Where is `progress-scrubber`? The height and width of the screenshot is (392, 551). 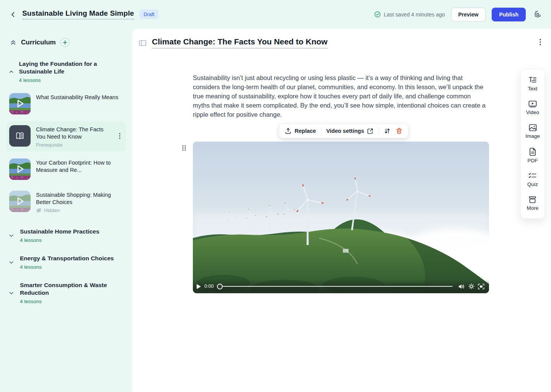
progress-scrubber is located at coordinates (220, 286).